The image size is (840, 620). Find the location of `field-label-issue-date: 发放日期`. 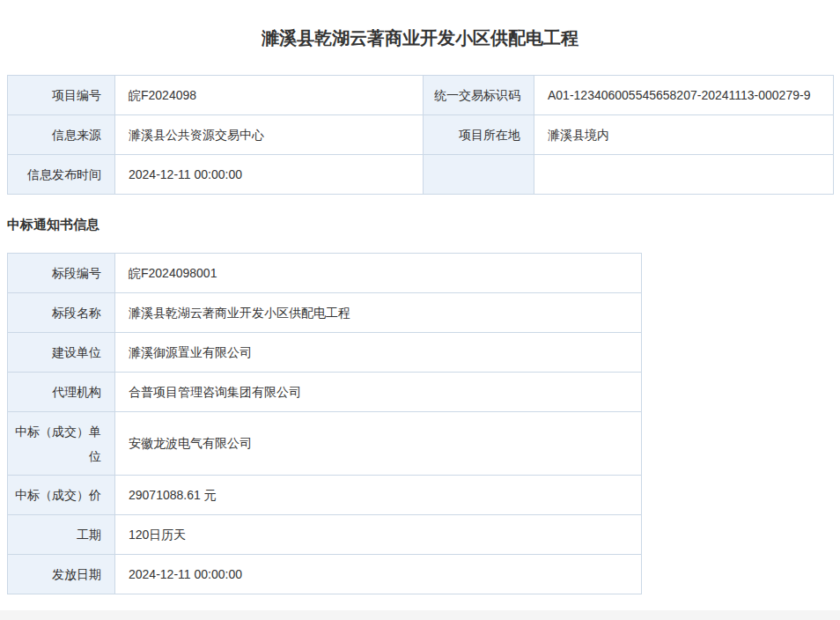

field-label-issue-date: 发放日期 is located at coordinates (62, 574).